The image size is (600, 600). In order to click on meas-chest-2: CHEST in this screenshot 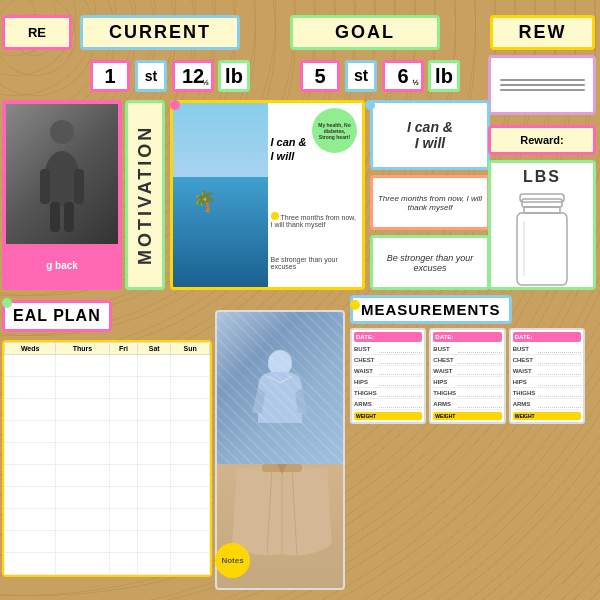, I will do `click(467, 360)`.